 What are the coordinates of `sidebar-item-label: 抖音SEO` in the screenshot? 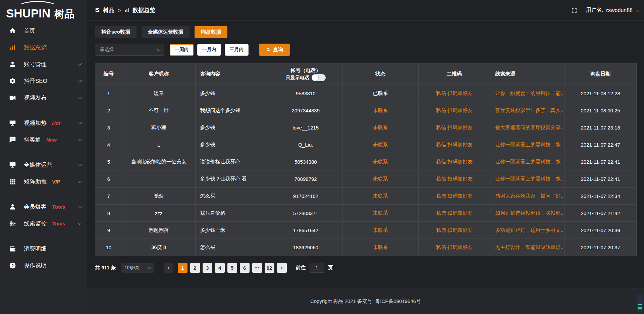 It's located at (36, 81).